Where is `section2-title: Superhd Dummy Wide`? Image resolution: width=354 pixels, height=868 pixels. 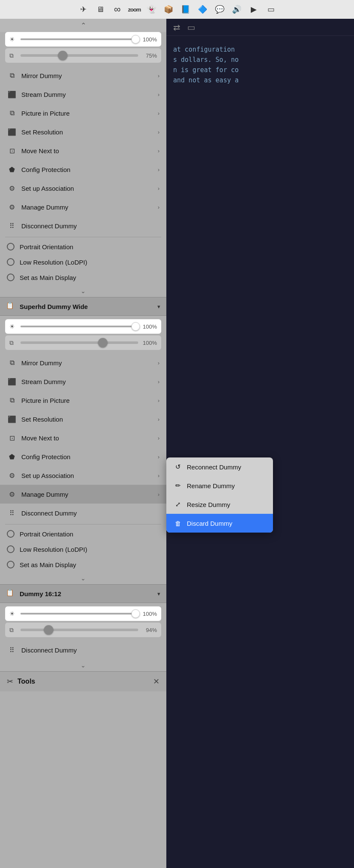
section2-title: Superhd Dummy Wide is located at coordinates (89, 306).